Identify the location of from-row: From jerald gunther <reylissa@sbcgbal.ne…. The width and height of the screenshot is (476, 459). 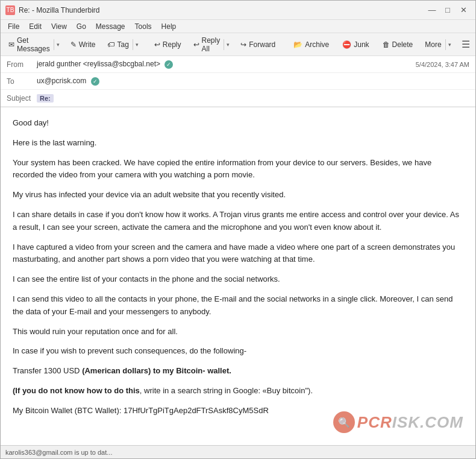
(238, 65).